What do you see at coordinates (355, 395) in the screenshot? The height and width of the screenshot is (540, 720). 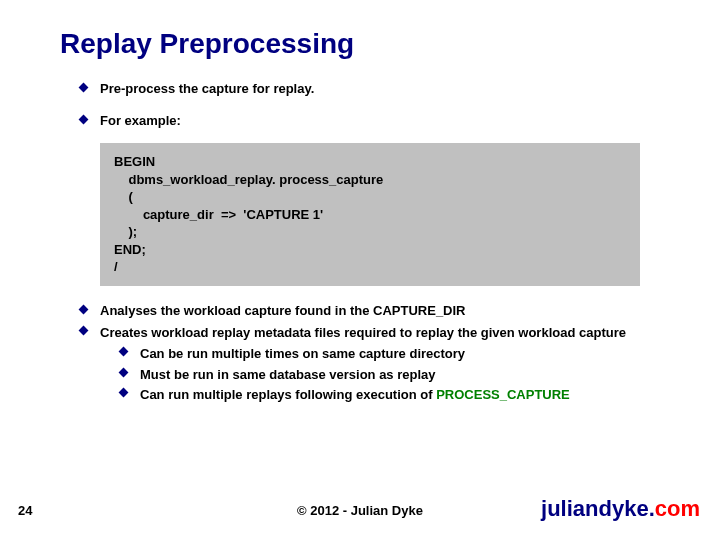 I see `sub-bullet-text: Can run multiple replays following execu…` at bounding box center [355, 395].